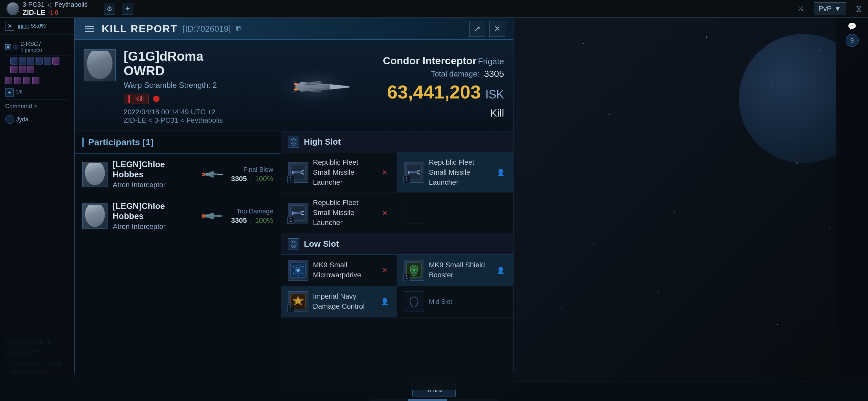 The height and width of the screenshot is (401, 868). Describe the element at coordinates (9, 26) in the screenshot. I see `sidebar-close-button: ✕` at that location.